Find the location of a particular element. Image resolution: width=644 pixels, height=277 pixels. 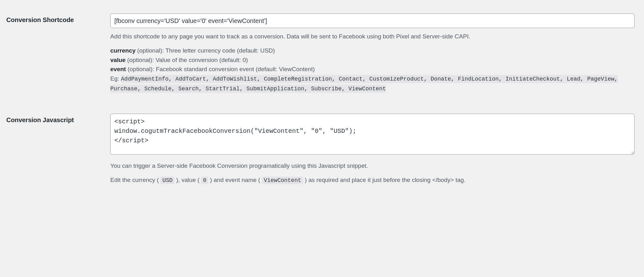

help-js-2c: ) and event name ( is located at coordinates (235, 180).